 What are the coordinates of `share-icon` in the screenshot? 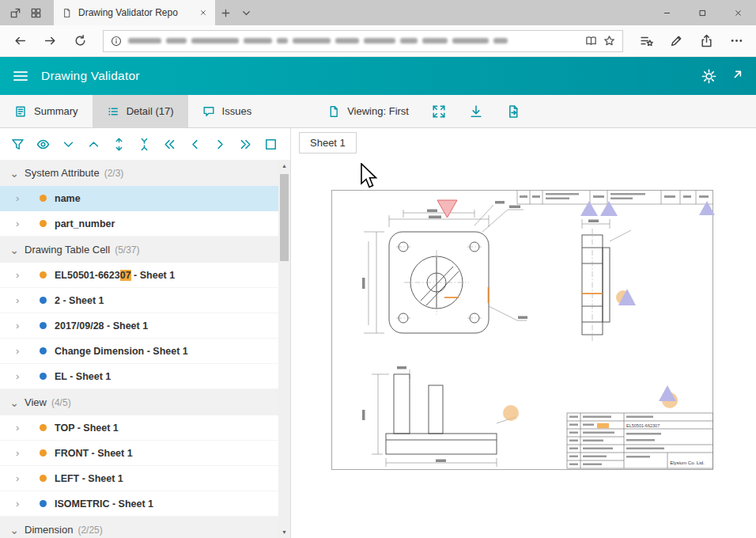 It's located at (706, 41).